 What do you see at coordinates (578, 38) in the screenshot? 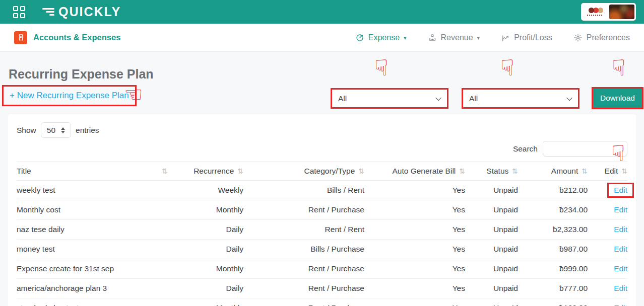
I see `preferences-gear-icon` at bounding box center [578, 38].